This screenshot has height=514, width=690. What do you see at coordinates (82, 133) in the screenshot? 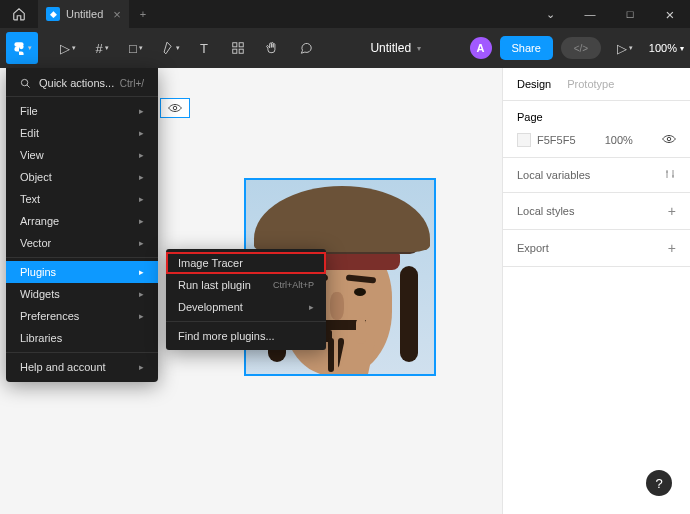
I see `menu-edit: Edit▸` at bounding box center [82, 133].